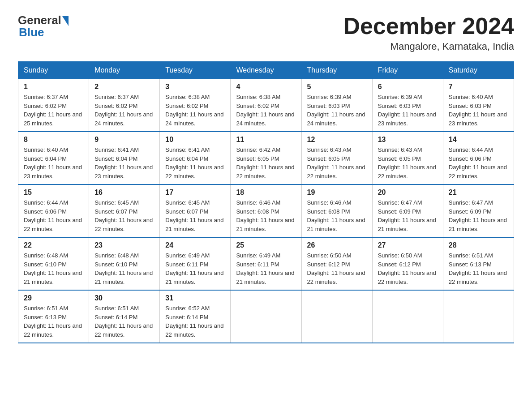  I want to click on calendar-week-row: 8 Sunrise: 6:40 AM Sunset: 6:04 PM Dayli…, so click(266, 158).